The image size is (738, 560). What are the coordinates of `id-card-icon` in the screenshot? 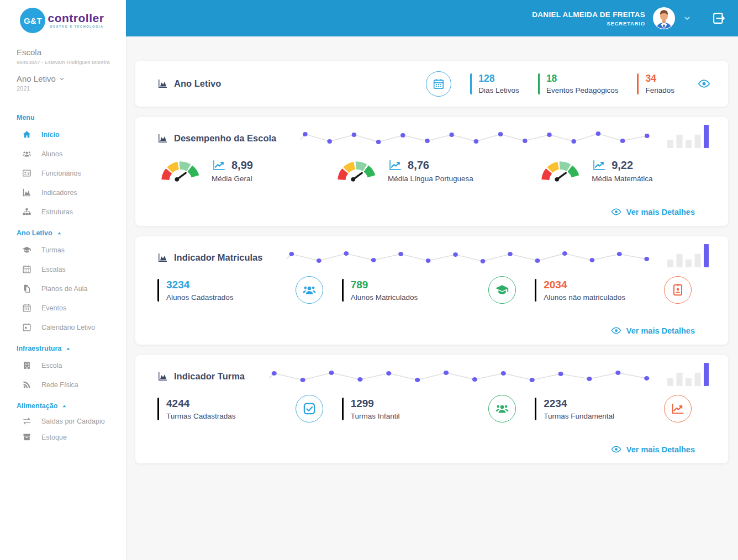 It's located at (27, 173).